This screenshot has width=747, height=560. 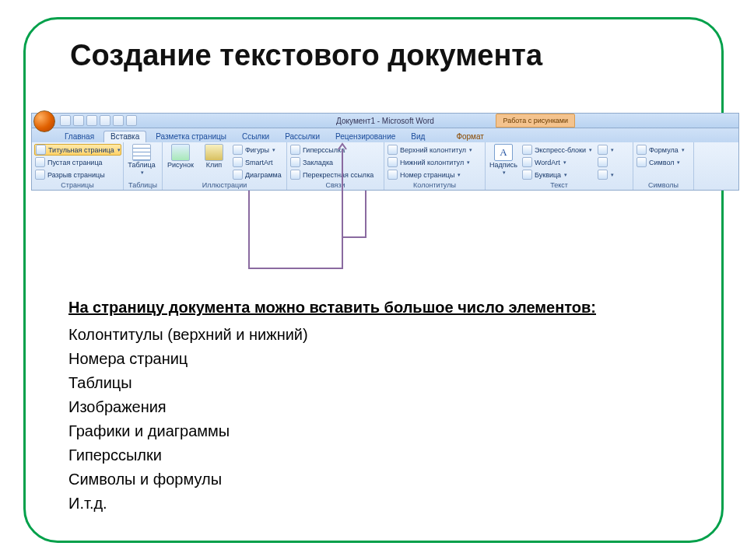 I want to click on quickparts-button: Экспресс-блоки▾, so click(x=557, y=149).